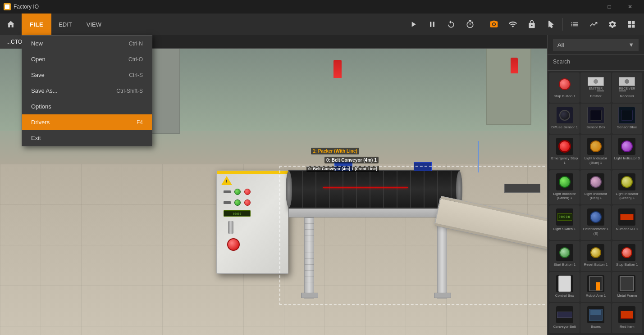 This screenshot has width=644, height=335. What do you see at coordinates (289, 189) in the screenshot?
I see `belt-roller-left` at bounding box center [289, 189].